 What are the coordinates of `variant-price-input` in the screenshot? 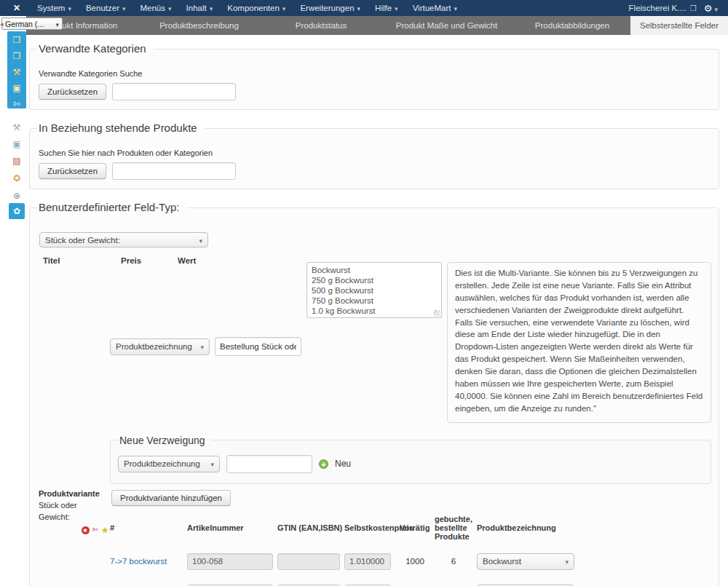 It's located at (258, 347).